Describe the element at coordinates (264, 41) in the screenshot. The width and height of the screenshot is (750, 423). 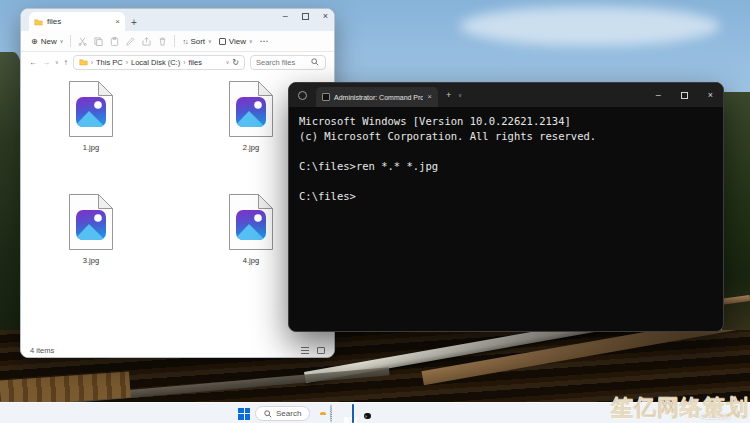
I see `more-options-button: ⋯` at that location.